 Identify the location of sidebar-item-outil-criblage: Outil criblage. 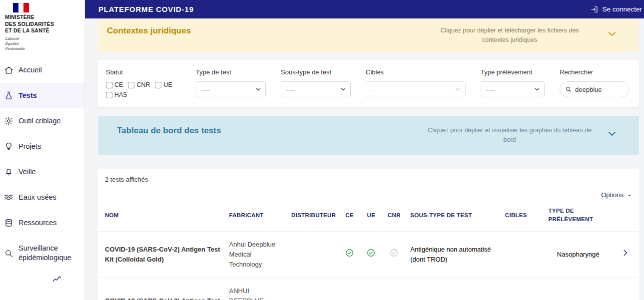
(42, 121).